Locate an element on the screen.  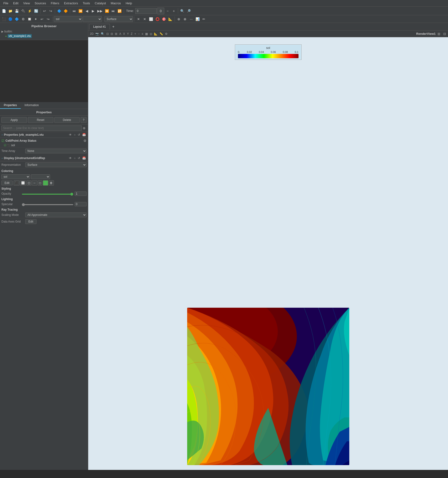
display-calendar-btn: 📅 is located at coordinates (84, 158).